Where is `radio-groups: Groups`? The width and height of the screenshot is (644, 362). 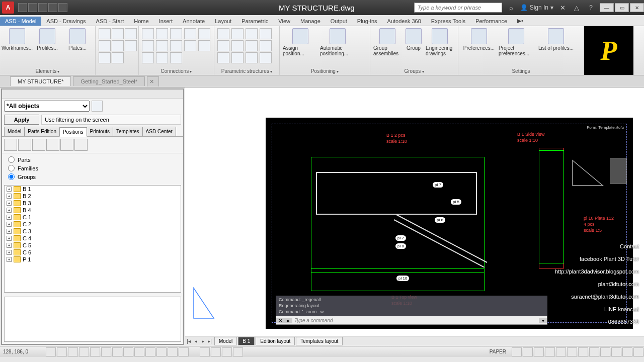 radio-groups: Groups is located at coordinates (93, 177).